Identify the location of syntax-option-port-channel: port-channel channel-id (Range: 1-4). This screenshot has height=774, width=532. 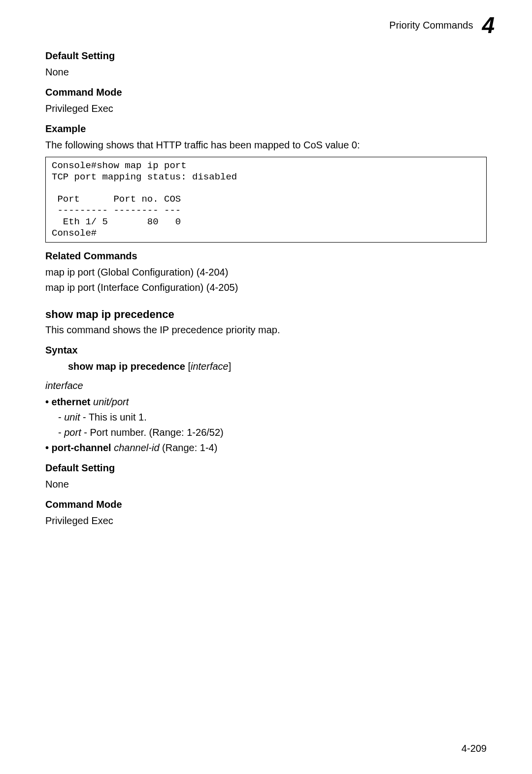
(266, 448).